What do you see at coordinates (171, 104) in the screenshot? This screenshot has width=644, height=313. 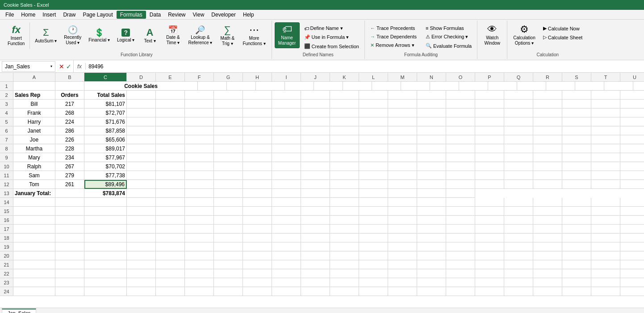 I see `cell-e3` at bounding box center [171, 104].